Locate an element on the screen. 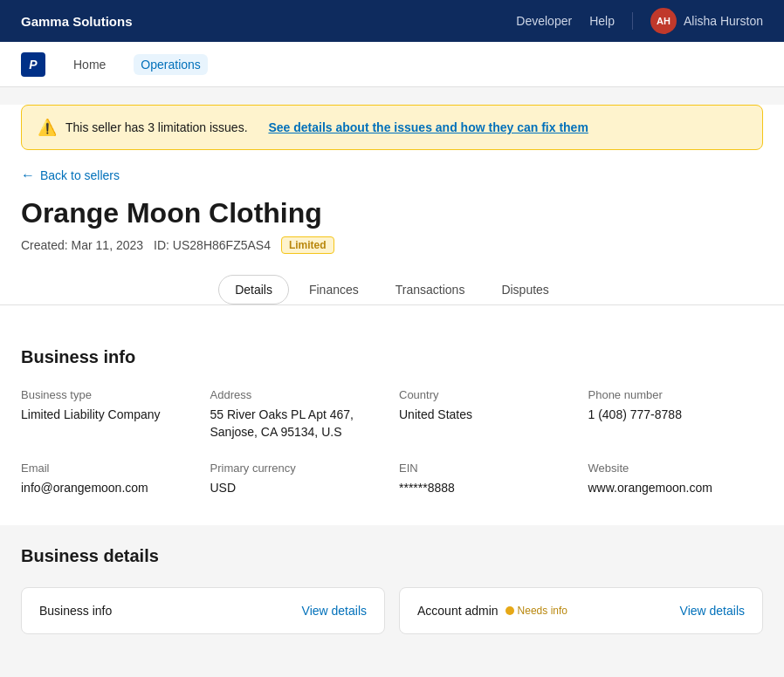  card-business-info-label: Business info is located at coordinates (75, 611).